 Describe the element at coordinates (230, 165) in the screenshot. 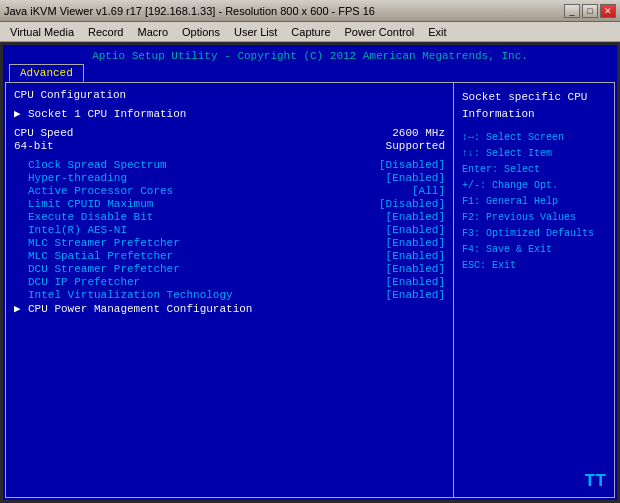

I see `row-clock-spread: Clock Spread Spectrum [Disabled]` at that location.